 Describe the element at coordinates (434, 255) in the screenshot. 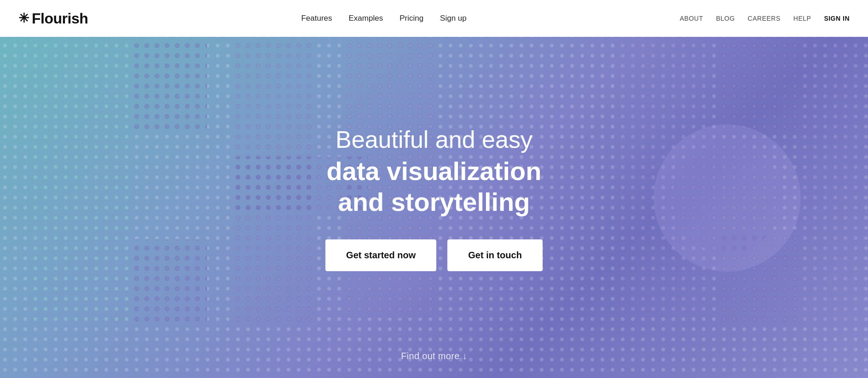

I see `hero-buttons: Get started now Get in touch` at that location.